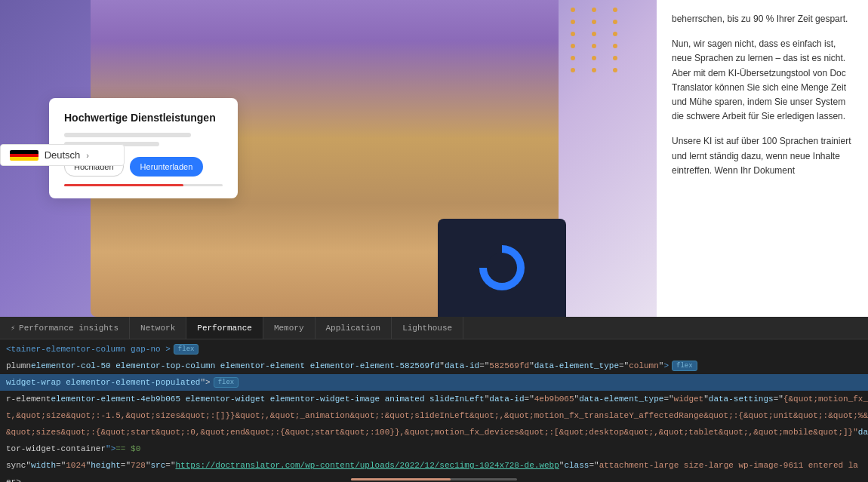 This screenshot has height=482, width=868. What do you see at coordinates (434, 349) in the screenshot?
I see `code-line-1: <tainer-elementor-column gap-no > flex` at bounding box center [434, 349].